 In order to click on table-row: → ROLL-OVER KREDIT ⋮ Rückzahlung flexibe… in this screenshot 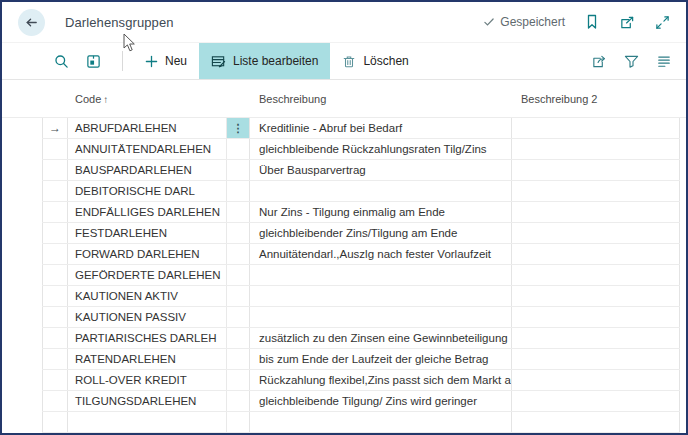, I will do `click(361, 380)`.